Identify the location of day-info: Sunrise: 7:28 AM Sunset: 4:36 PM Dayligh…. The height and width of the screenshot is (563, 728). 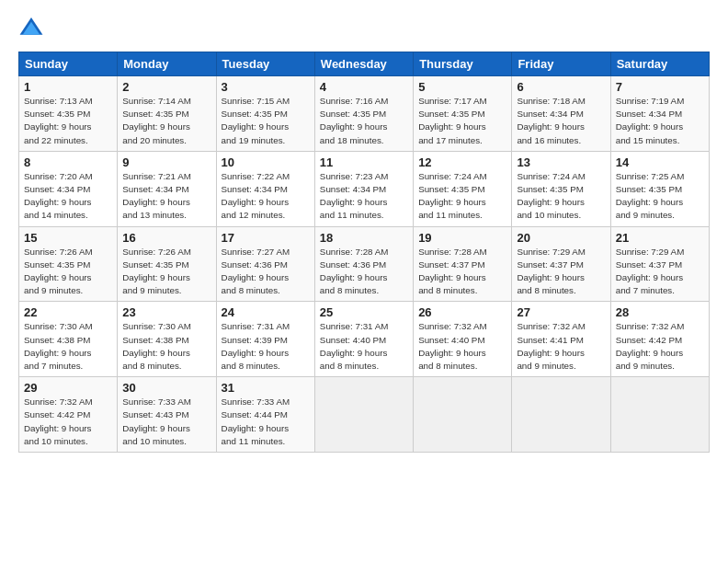
(364, 272).